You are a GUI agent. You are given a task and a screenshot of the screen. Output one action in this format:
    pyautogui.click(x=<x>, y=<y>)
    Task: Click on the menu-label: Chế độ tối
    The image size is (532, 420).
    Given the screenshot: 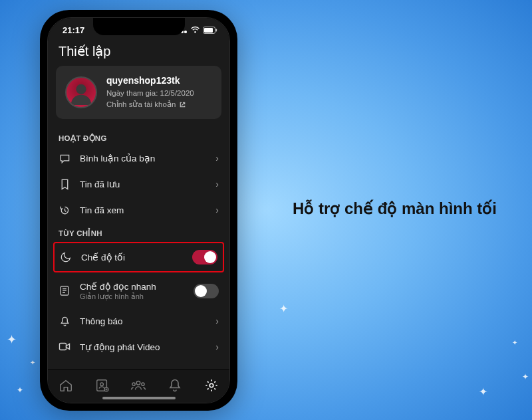 What is the action you would take?
    pyautogui.click(x=132, y=257)
    